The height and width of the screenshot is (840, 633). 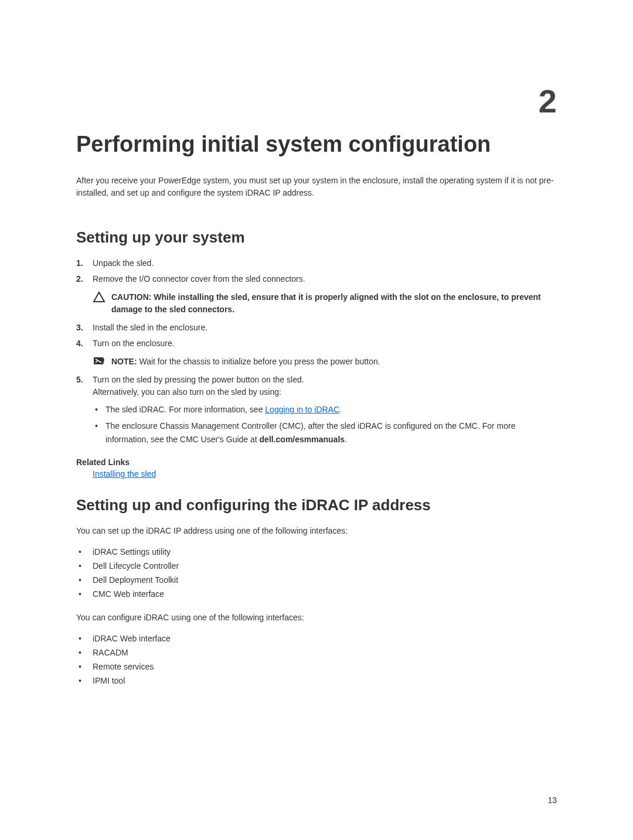 What do you see at coordinates (84, 343) in the screenshot?
I see `step-number: 4.` at bounding box center [84, 343].